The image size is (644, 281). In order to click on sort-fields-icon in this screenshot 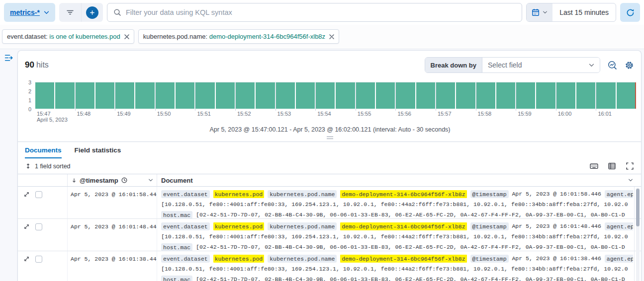, I will do `click(28, 166)`.